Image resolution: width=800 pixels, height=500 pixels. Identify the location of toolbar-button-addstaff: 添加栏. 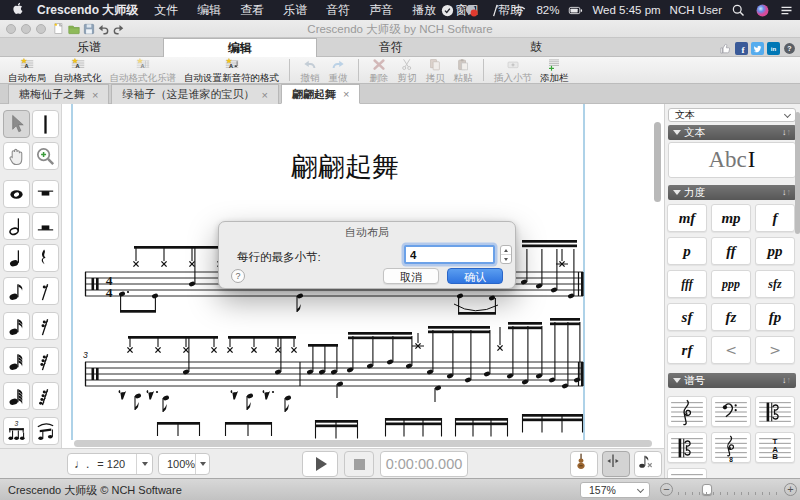
(554, 70).